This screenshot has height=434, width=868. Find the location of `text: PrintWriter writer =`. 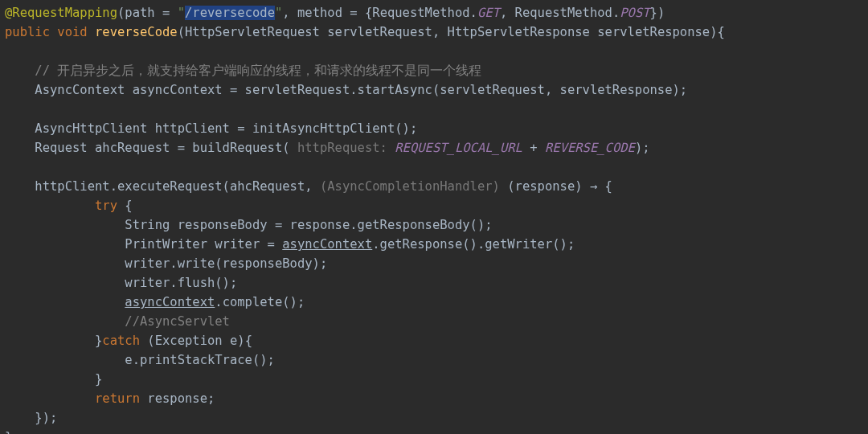

text: PrintWriter writer = is located at coordinates (143, 244).